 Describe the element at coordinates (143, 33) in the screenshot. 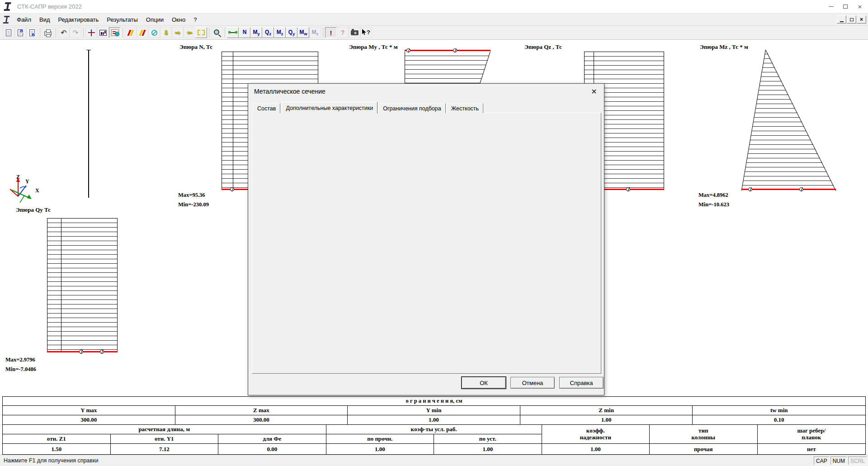

I see `load-bolt-2-icon` at that location.